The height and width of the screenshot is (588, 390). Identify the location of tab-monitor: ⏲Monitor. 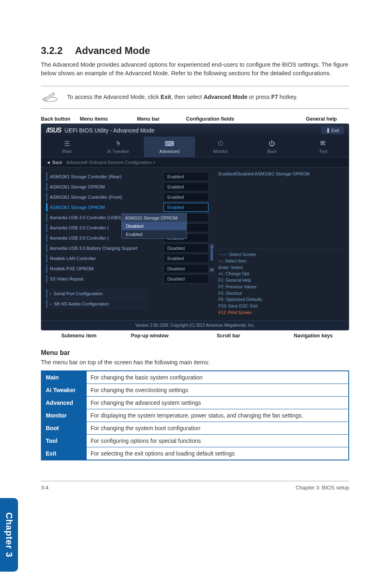
(221, 147).